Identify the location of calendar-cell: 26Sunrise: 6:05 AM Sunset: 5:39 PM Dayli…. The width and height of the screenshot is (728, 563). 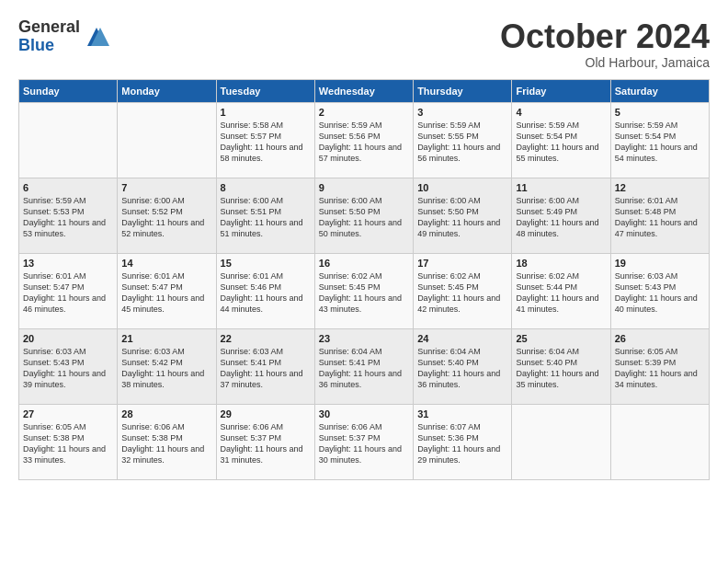
(660, 366).